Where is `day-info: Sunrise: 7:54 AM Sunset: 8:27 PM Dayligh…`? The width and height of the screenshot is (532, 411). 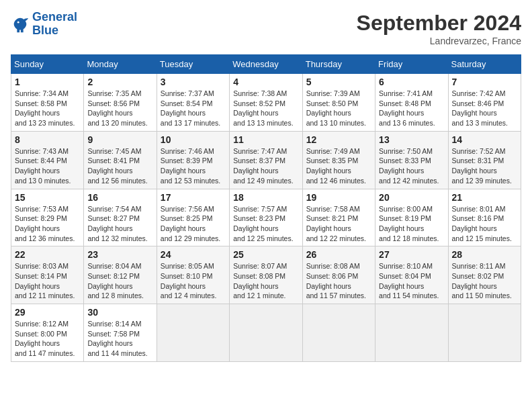
day-info: Sunrise: 7:54 AM Sunset: 8:27 PM Dayligh… is located at coordinates (120, 224).